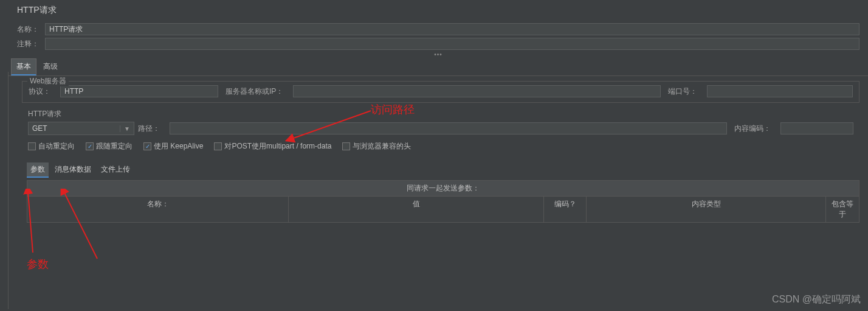 This screenshot has width=868, height=311. I want to click on method-value: GET, so click(40, 128).